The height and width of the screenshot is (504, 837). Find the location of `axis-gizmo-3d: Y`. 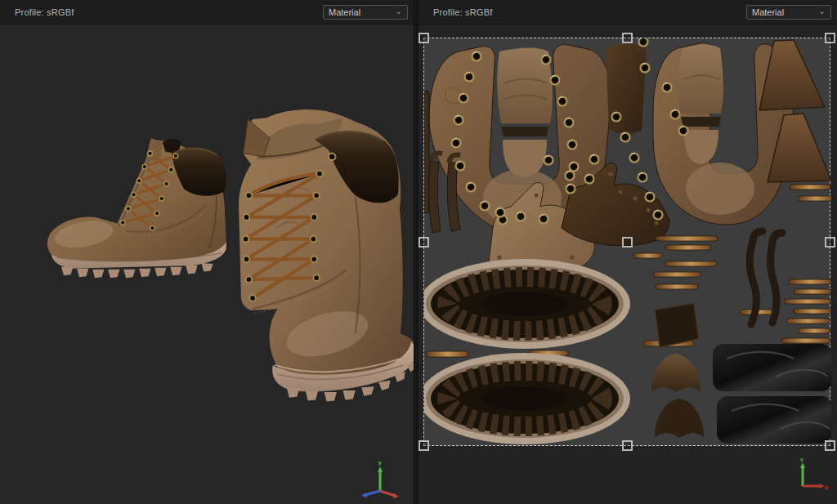

axis-gizmo-3d: Y is located at coordinates (381, 479).